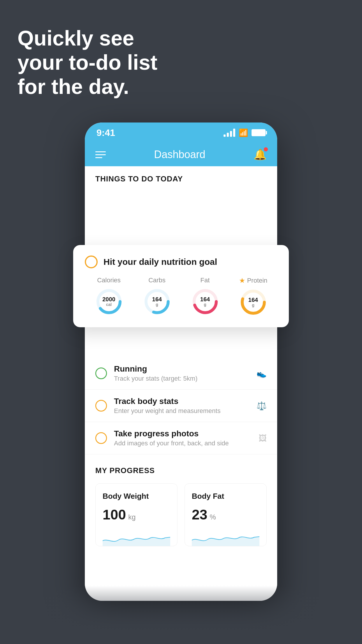  What do you see at coordinates (183, 434) in the screenshot?
I see `todo-title-photos: Take progress photos` at bounding box center [183, 434].